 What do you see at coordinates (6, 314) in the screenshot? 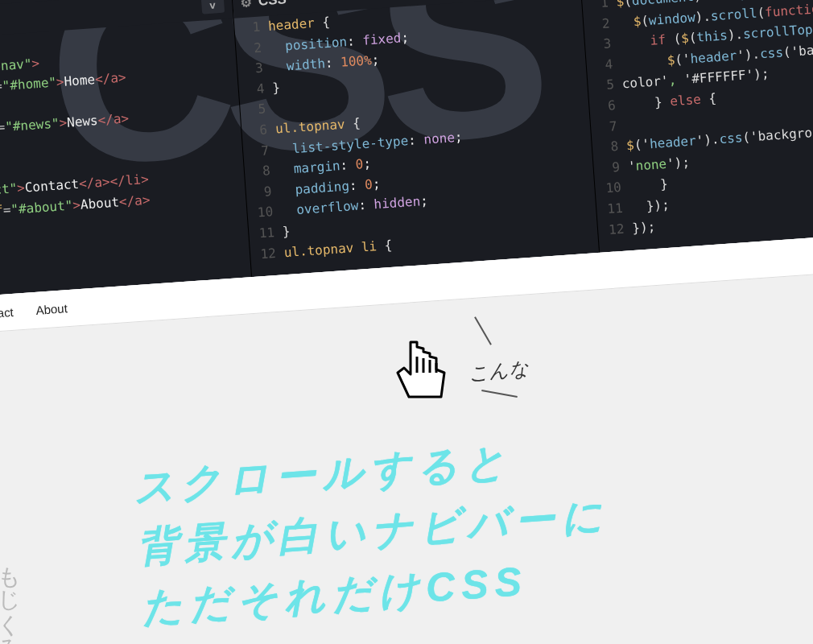
I see `nav-item: Contact` at bounding box center [6, 314].